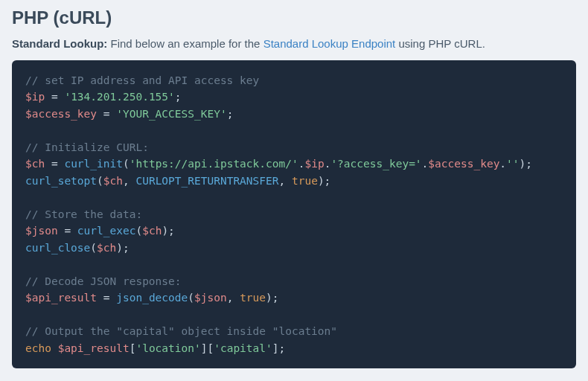 The width and height of the screenshot is (588, 381). I want to click on intro-strong: Standard Lookup:, so click(60, 43).